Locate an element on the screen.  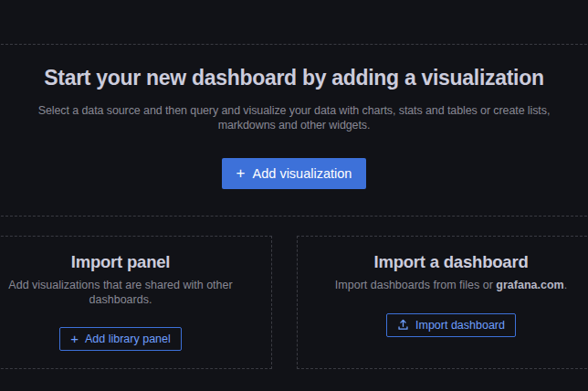
import-dashboard-label: Import dashboard is located at coordinates (460, 325).